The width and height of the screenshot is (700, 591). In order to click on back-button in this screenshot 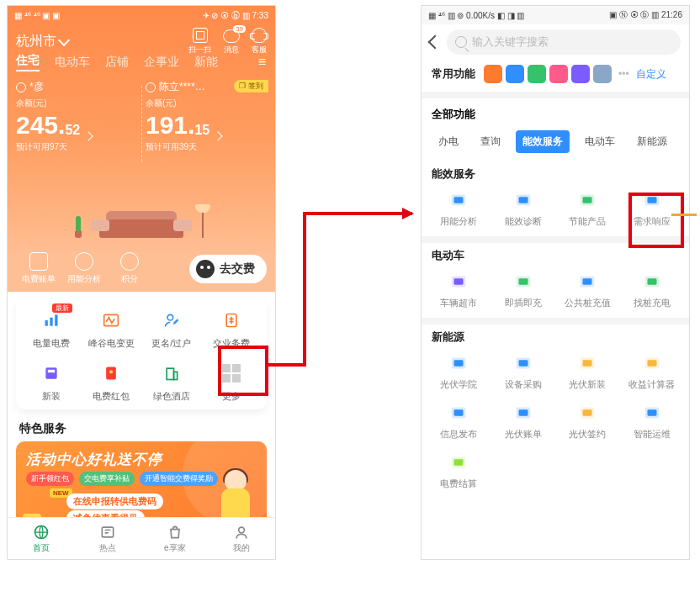, I will do `click(436, 42)`.